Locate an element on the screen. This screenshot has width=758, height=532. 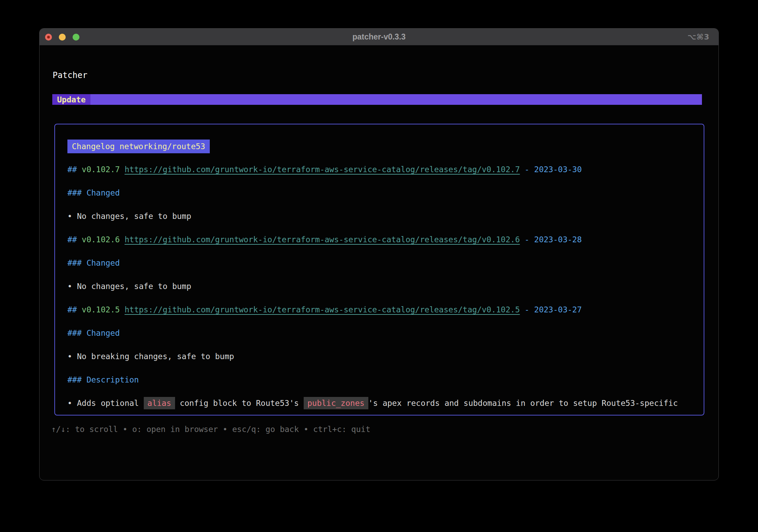
tab-bar-fill is located at coordinates (396, 100).